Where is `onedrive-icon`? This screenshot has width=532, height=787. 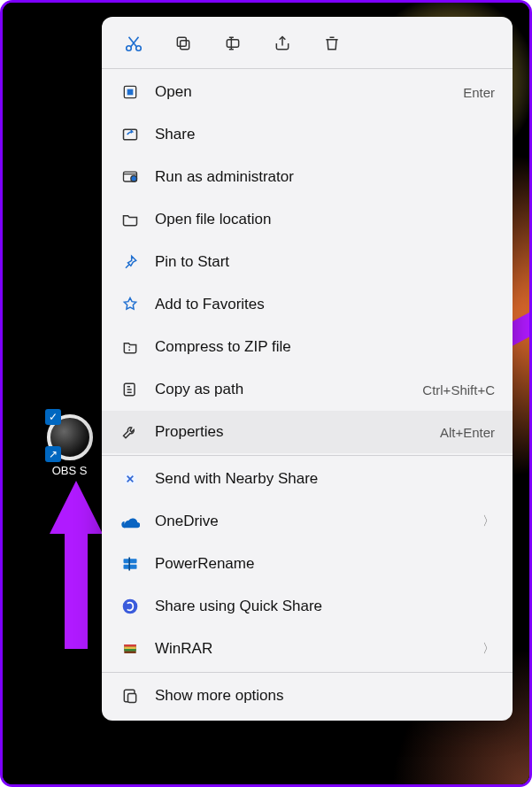 onedrive-icon is located at coordinates (130, 521).